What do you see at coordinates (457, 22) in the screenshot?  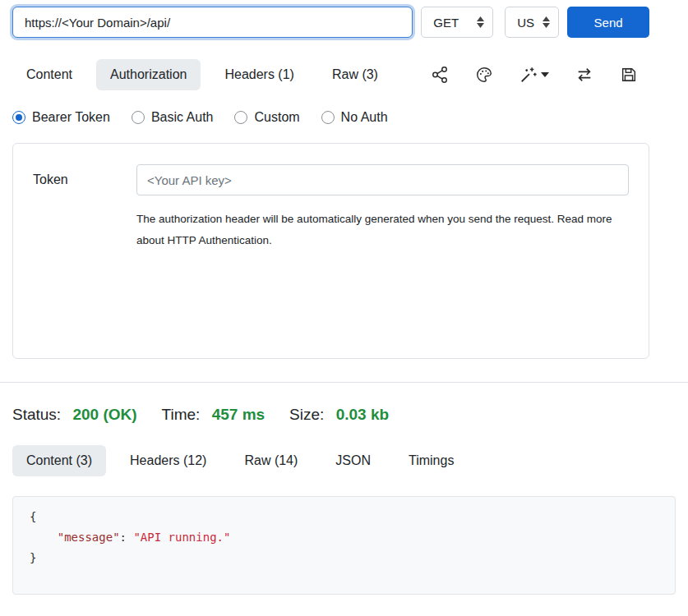 I see `method-select: GET` at bounding box center [457, 22].